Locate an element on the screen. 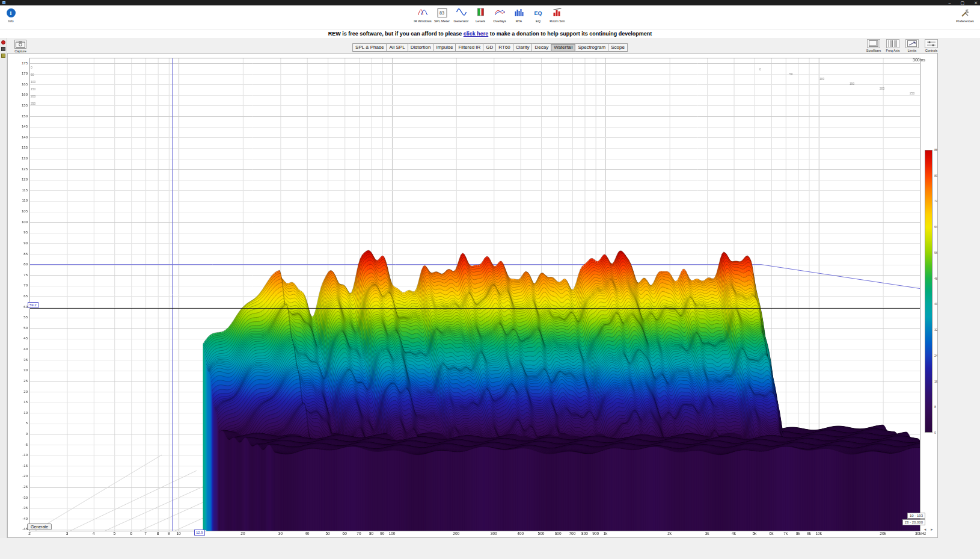 The width and height of the screenshot is (980, 559). db-tick-label: 20 is located at coordinates (18, 392).